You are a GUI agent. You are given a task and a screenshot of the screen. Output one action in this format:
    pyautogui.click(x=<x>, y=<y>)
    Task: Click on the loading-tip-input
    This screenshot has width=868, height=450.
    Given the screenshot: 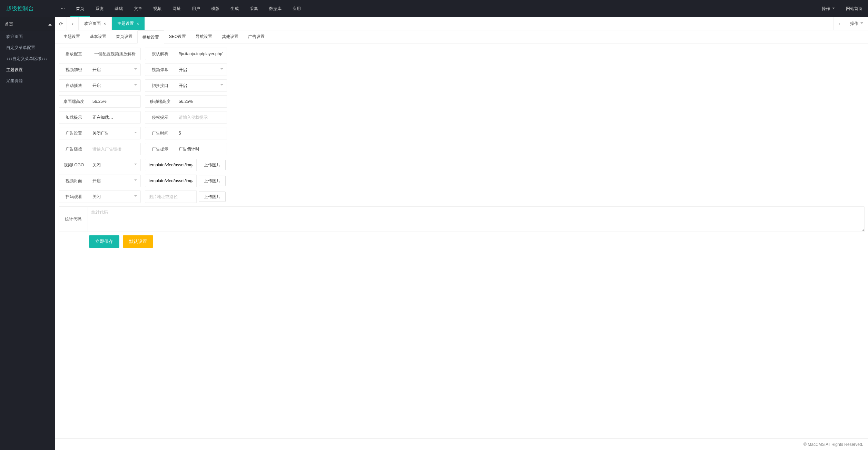 What is the action you would take?
    pyautogui.click(x=115, y=117)
    